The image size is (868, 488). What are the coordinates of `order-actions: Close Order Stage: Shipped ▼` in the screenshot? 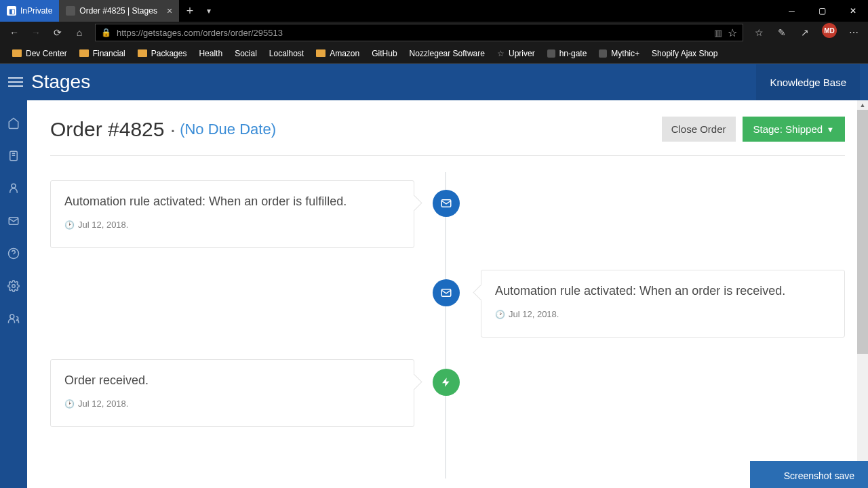 It's located at (753, 129).